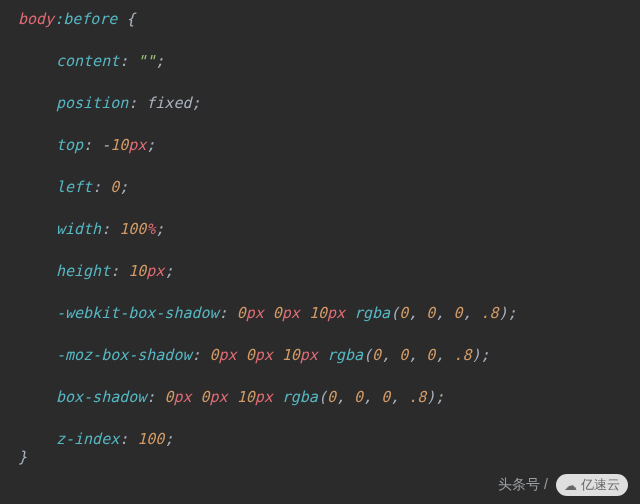 This screenshot has height=504, width=640. What do you see at coordinates (146, 61) in the screenshot?
I see `token-str: ""` at bounding box center [146, 61].